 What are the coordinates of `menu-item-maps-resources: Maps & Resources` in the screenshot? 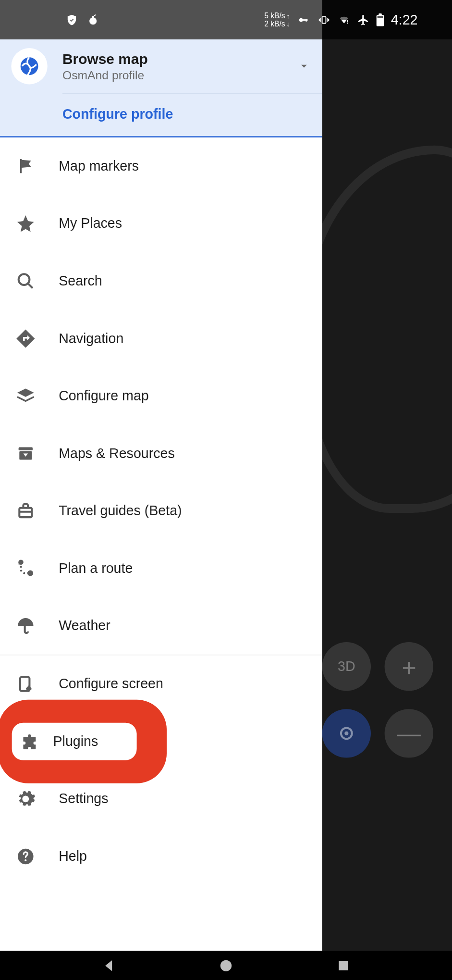 It's located at (161, 454).